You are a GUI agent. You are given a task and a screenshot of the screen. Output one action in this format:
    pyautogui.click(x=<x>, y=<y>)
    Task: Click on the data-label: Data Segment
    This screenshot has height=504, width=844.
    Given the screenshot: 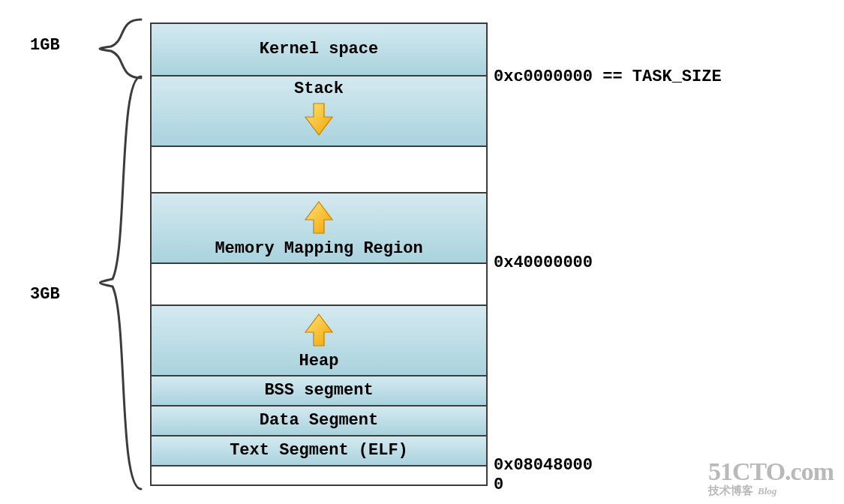 What is the action you would take?
    pyautogui.click(x=319, y=421)
    